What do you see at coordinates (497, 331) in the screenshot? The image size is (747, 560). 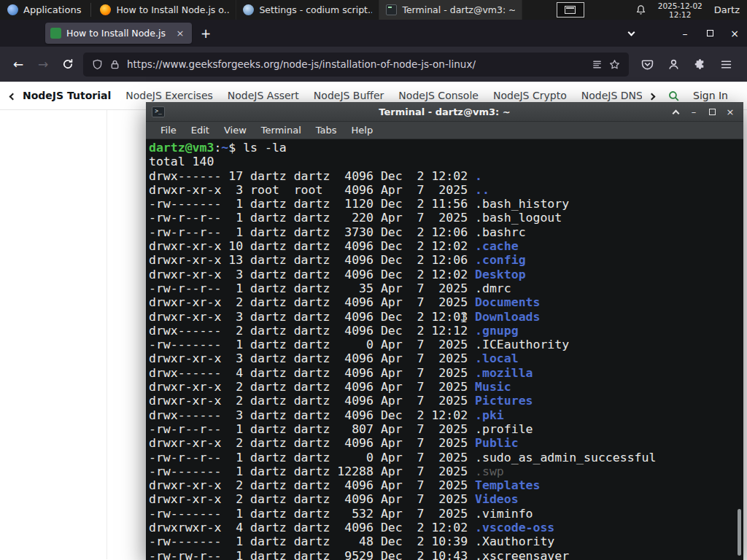 I see `file-name: .gnupg` at bounding box center [497, 331].